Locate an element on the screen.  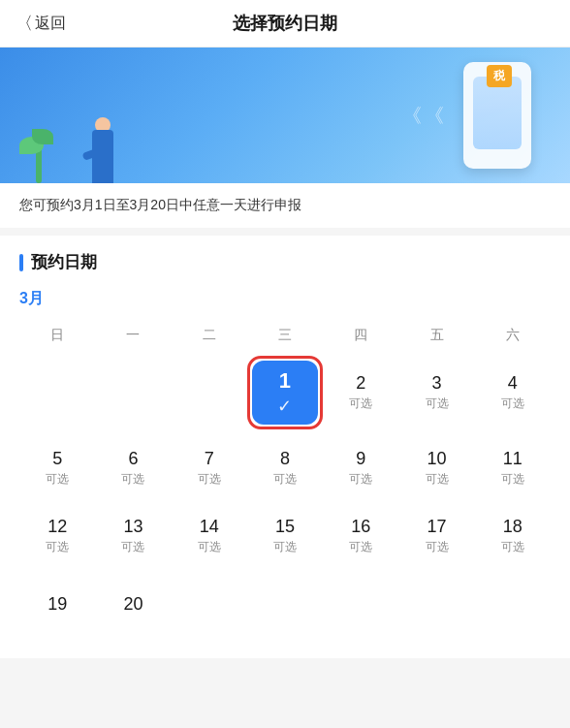
month-label: 3月 is located at coordinates (285, 299).